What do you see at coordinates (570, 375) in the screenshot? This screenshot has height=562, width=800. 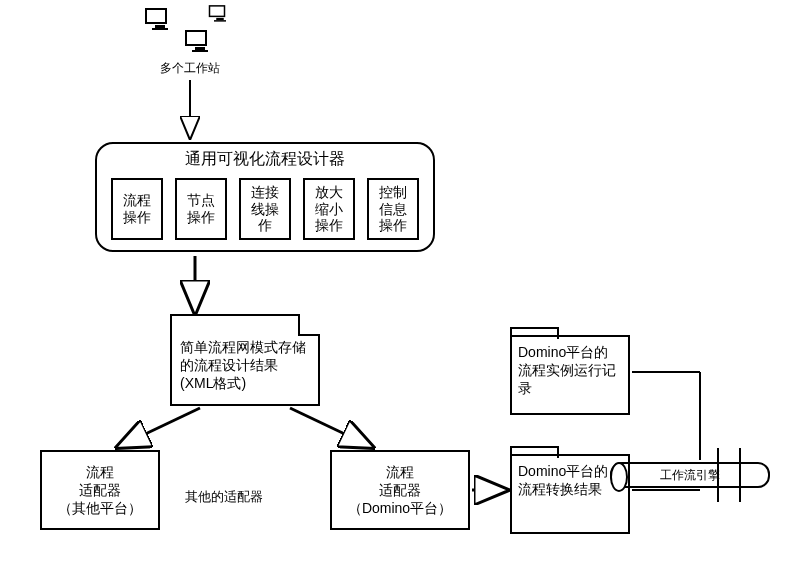 I see `folder-instance: Domino平台的流程实例运行记录` at bounding box center [570, 375].